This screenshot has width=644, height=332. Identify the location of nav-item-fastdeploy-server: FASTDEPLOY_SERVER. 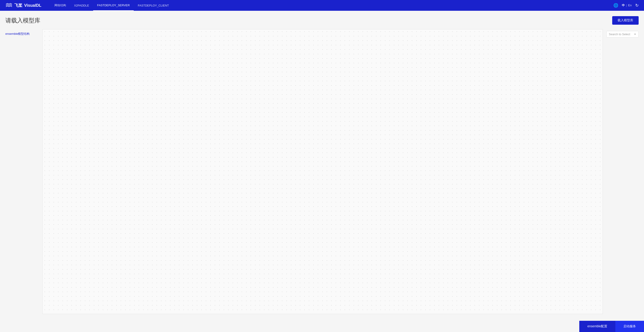
(114, 6).